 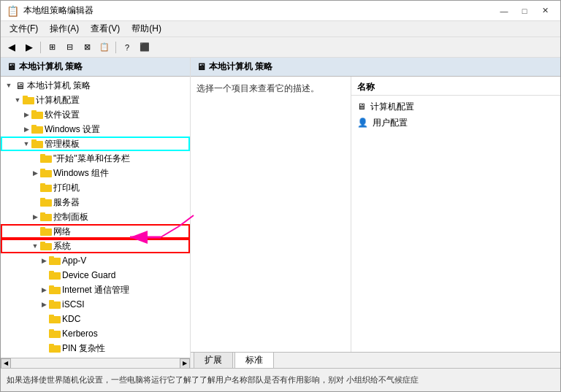 I want to click on right-list-header-text: 名称, so click(x=366, y=87).